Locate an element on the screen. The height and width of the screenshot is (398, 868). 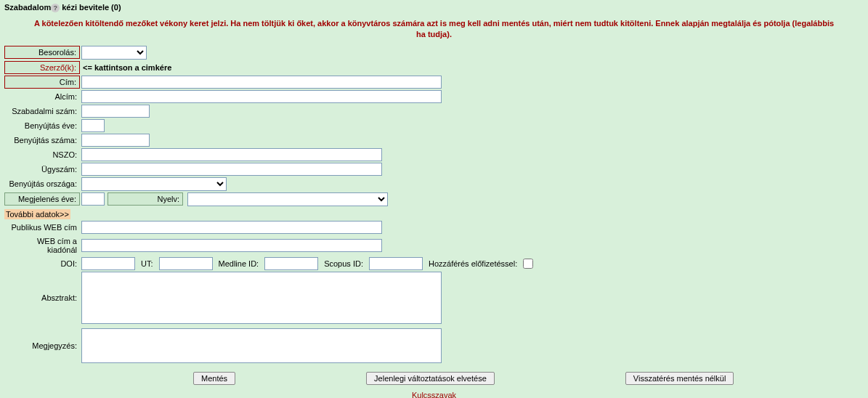
label-szerzok: Szerző(k): is located at coordinates (42, 68).